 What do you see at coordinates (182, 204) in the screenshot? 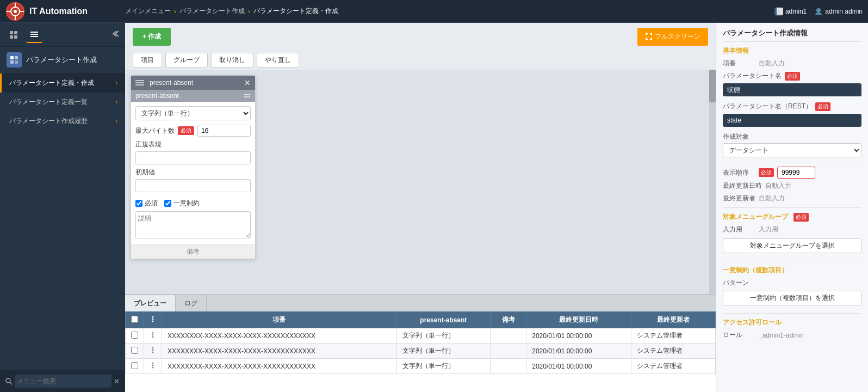
I see `unique-checkbox-label: 一意制約` at bounding box center [182, 204].